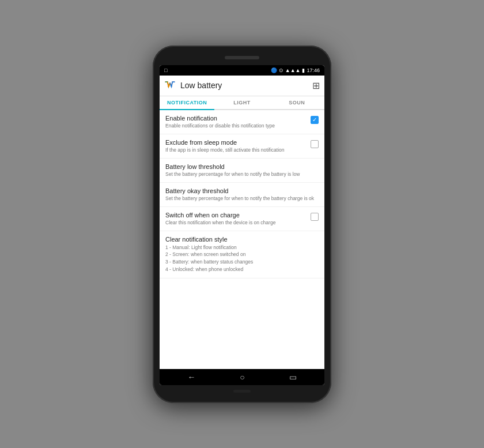 This screenshot has height=448, width=484. What do you see at coordinates (240, 167) in the screenshot?
I see `setting-battery-low-title: Battery low threshold` at bounding box center [240, 167].